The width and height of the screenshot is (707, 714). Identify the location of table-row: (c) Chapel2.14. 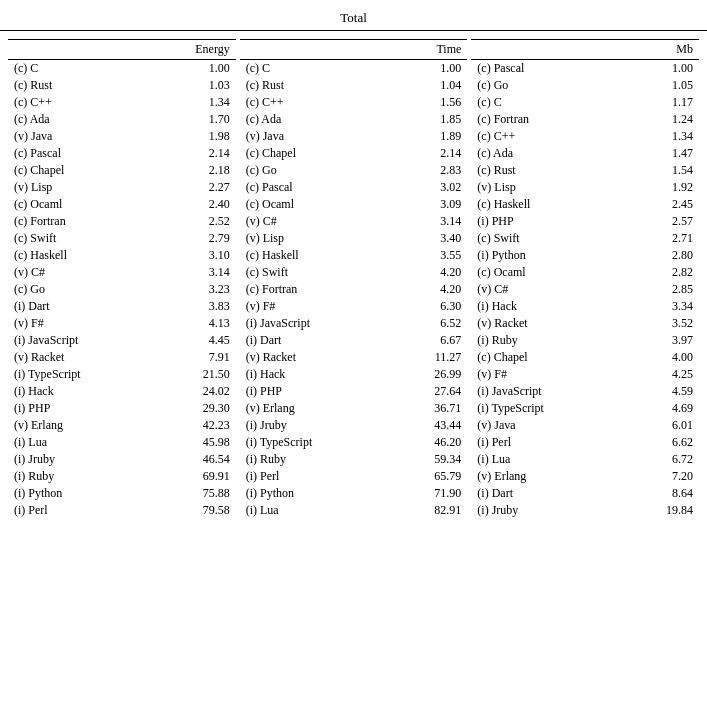
(354, 154).